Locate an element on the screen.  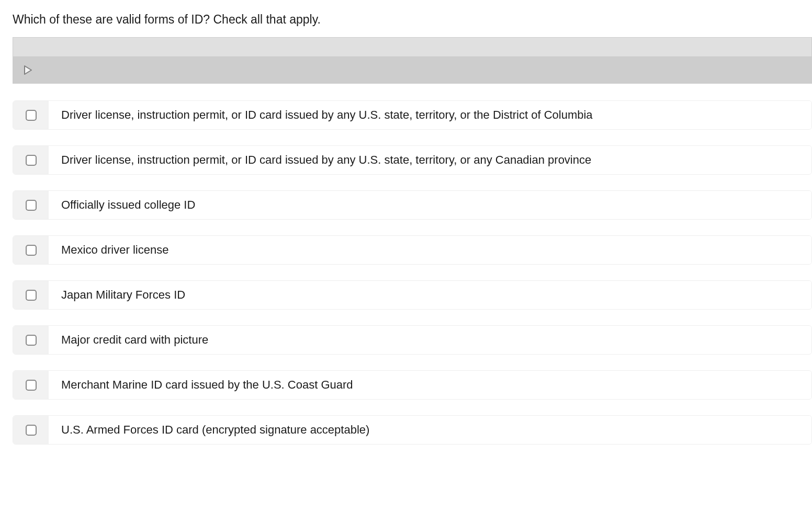
play-icon is located at coordinates (28, 70).